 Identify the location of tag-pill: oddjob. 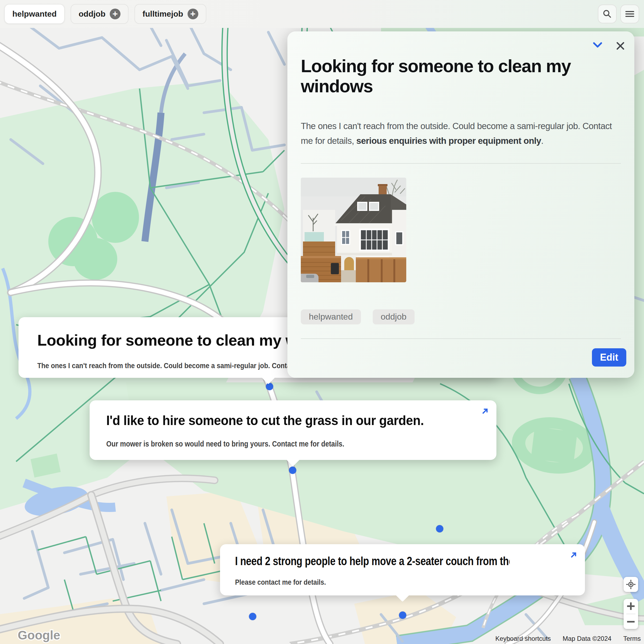
(394, 317).